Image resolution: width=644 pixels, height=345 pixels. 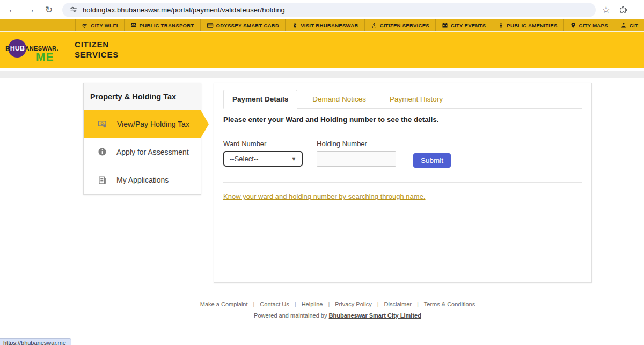 What do you see at coordinates (356, 144) in the screenshot?
I see `holding-number-label: Holding Number` at bounding box center [356, 144].